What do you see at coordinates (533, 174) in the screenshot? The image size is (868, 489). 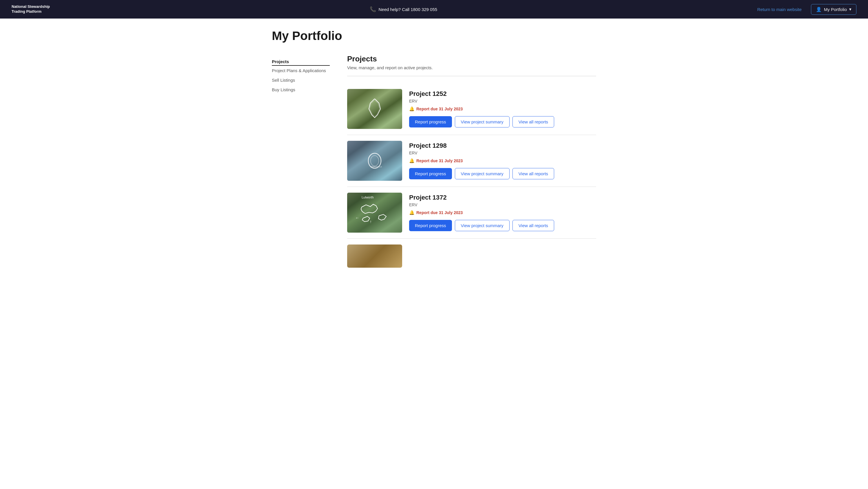 I see `view-all-reports-button-1298: View all reports` at bounding box center [533, 174].